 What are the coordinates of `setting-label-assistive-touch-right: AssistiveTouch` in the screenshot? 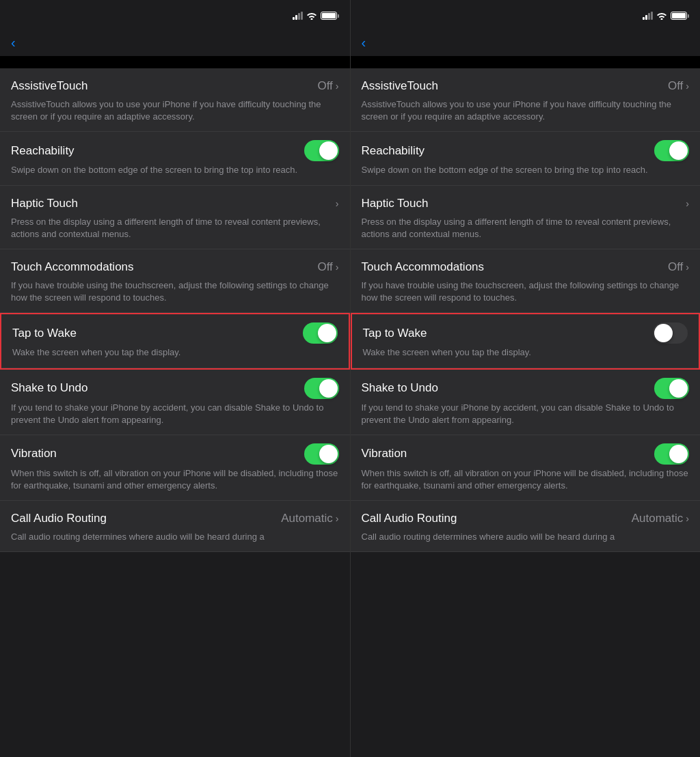 It's located at (400, 86).